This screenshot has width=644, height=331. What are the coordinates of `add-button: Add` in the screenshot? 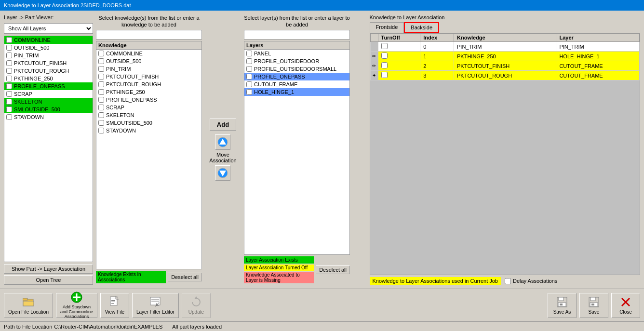 It's located at (223, 124).